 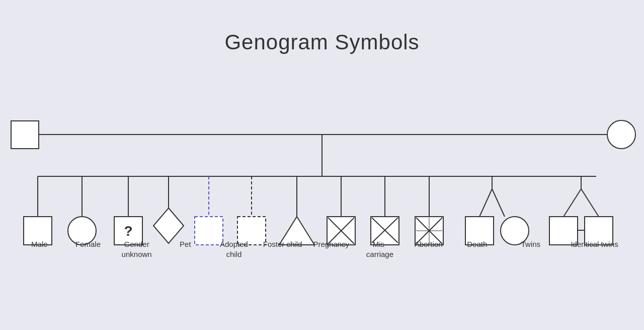 What do you see at coordinates (595, 244) in the screenshot?
I see `label-identical-twins: Identical twins` at bounding box center [595, 244].